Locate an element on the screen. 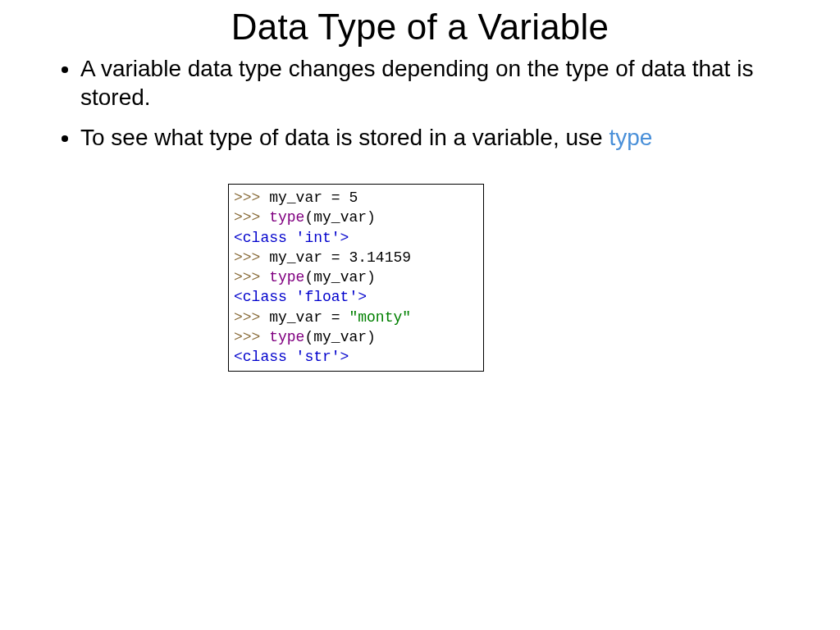 The width and height of the screenshot is (840, 630). code-output: <class 'int'> is located at coordinates (291, 238).